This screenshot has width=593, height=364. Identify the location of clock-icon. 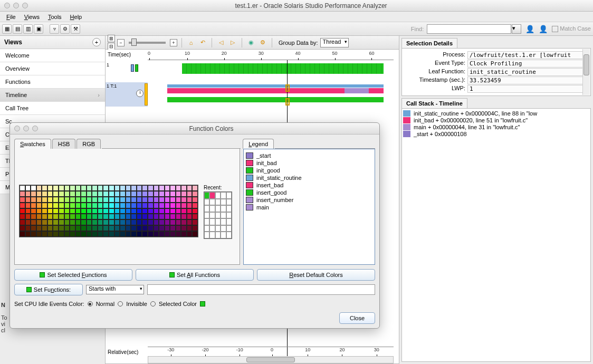
(140, 93).